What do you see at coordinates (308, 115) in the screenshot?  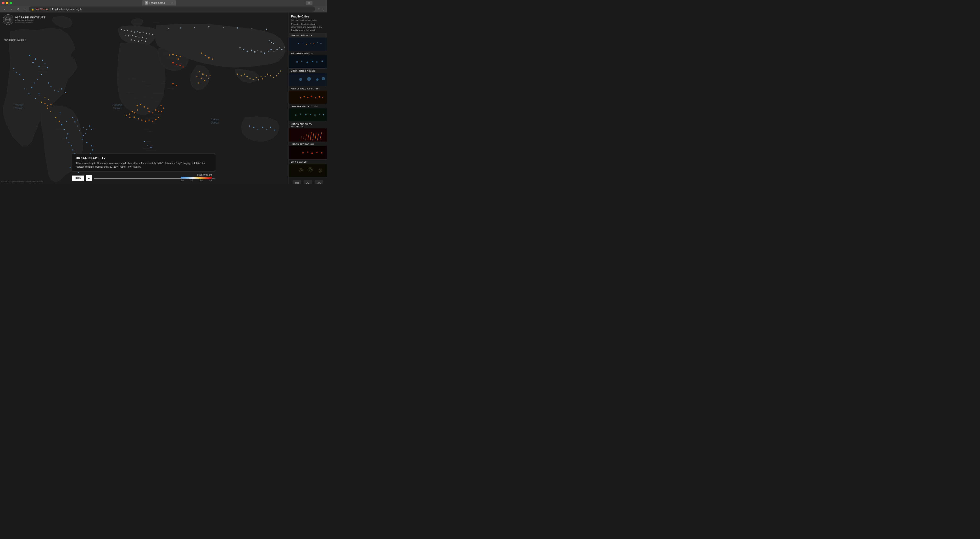 I see `sidebar-item-thumb-low-fragility` at bounding box center [308, 115].